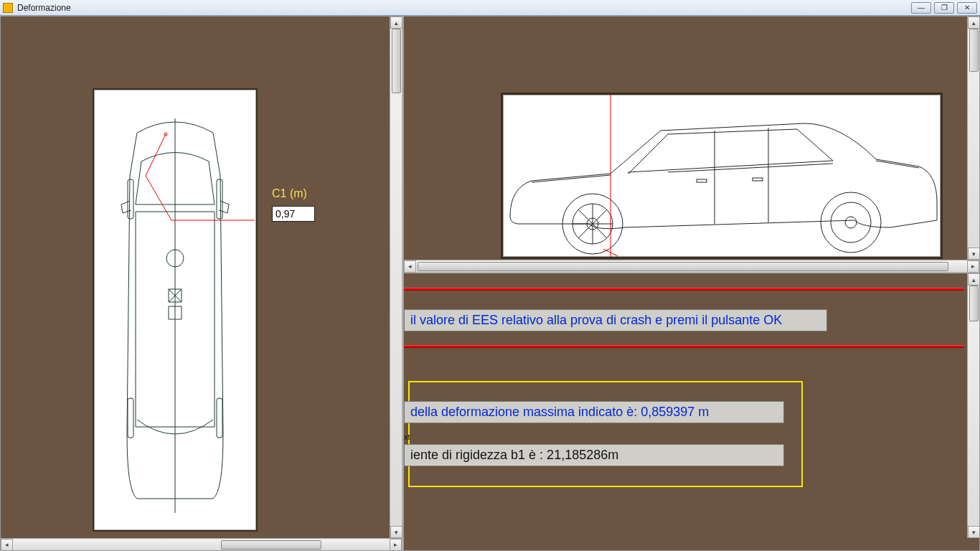 This screenshot has height=551, width=980. I want to click on car-side-view-drawing, so click(722, 176).